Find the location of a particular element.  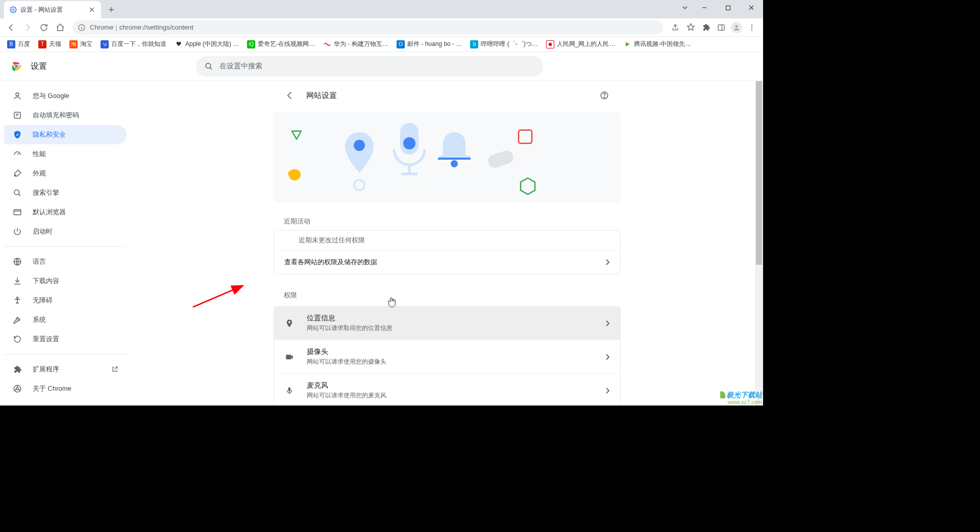

row-camera: 摄像头网站可以请求使用您的摄像头 is located at coordinates (447, 357).